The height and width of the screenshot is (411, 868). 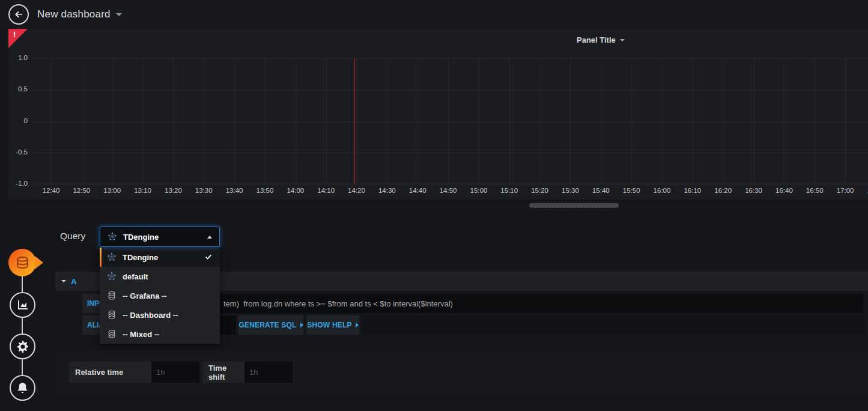 I want to click on x-axis-tick-label: 12:50, so click(x=82, y=190).